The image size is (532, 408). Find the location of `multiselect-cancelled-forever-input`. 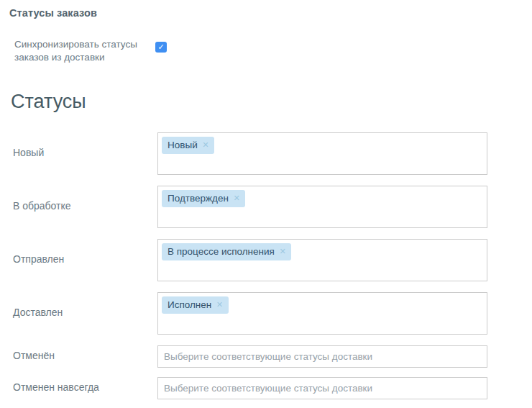

multiselect-cancelled-forever-input is located at coordinates (322, 389).